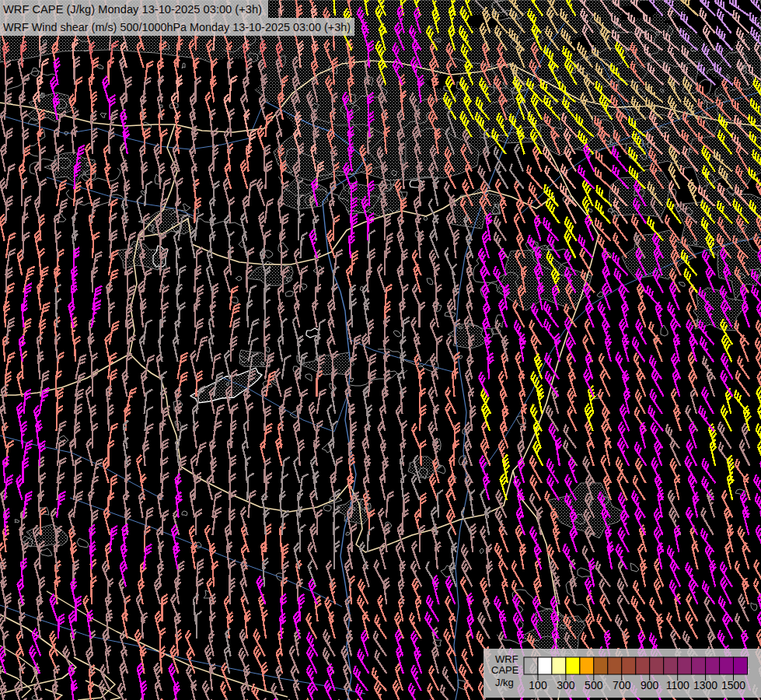 The width and height of the screenshot is (761, 700). Describe the element at coordinates (706, 685) in the screenshot. I see `svg-text: 1300` at that location.